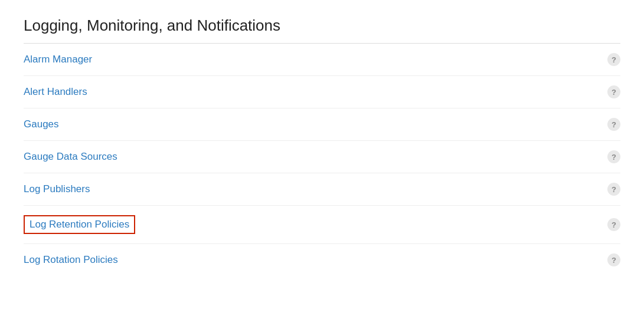  Describe the element at coordinates (322, 26) in the screenshot. I see `page-title: Logging, Monitoring, and Notifications` at that location.